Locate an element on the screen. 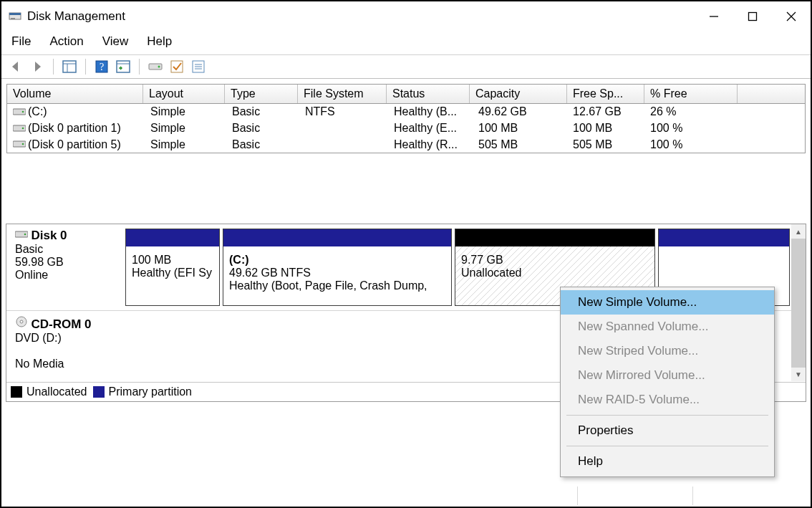 The height and width of the screenshot is (508, 812). context-menu: New Simple Volume... New Spanned Volume.… is located at coordinates (667, 382).